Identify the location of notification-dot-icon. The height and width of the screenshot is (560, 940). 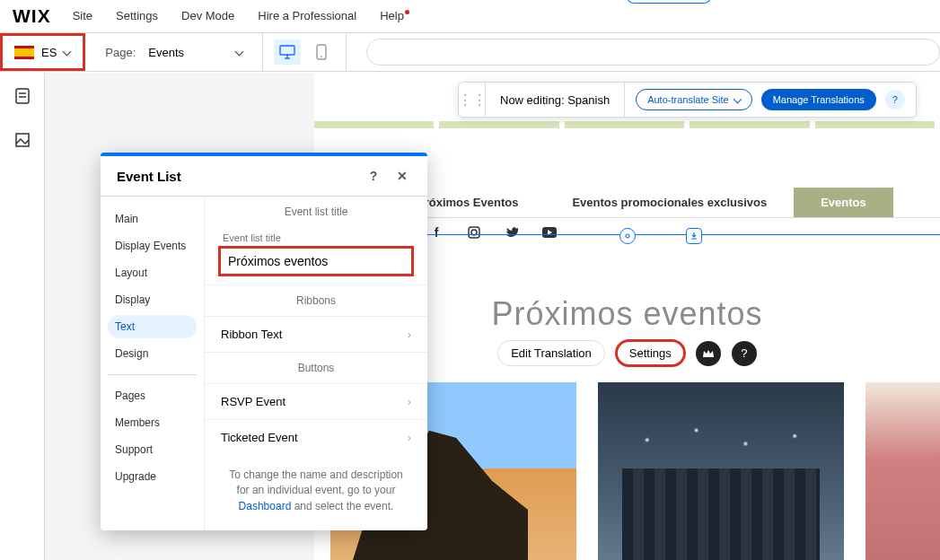
(408, 13).